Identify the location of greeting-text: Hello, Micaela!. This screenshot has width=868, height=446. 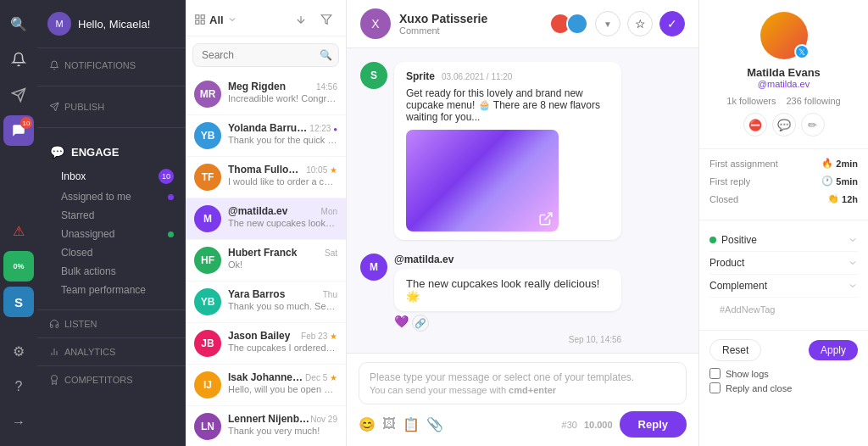
(114, 24).